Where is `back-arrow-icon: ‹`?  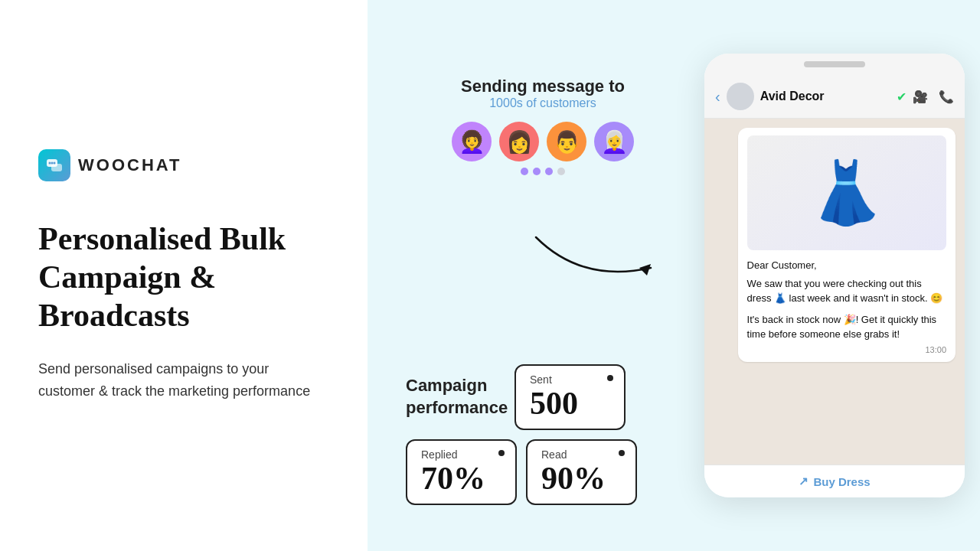 back-arrow-icon: ‹ is located at coordinates (718, 96).